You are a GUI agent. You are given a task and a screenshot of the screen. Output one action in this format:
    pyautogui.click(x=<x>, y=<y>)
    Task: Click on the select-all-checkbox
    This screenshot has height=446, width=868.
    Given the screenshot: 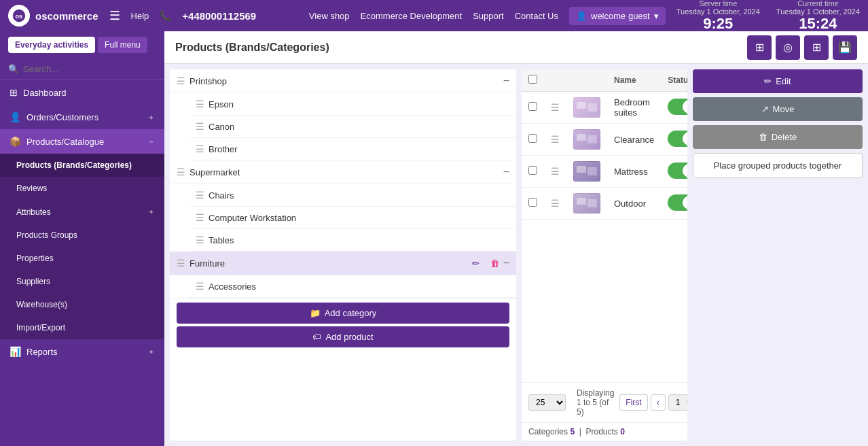 What is the action you would take?
    pyautogui.click(x=532, y=79)
    